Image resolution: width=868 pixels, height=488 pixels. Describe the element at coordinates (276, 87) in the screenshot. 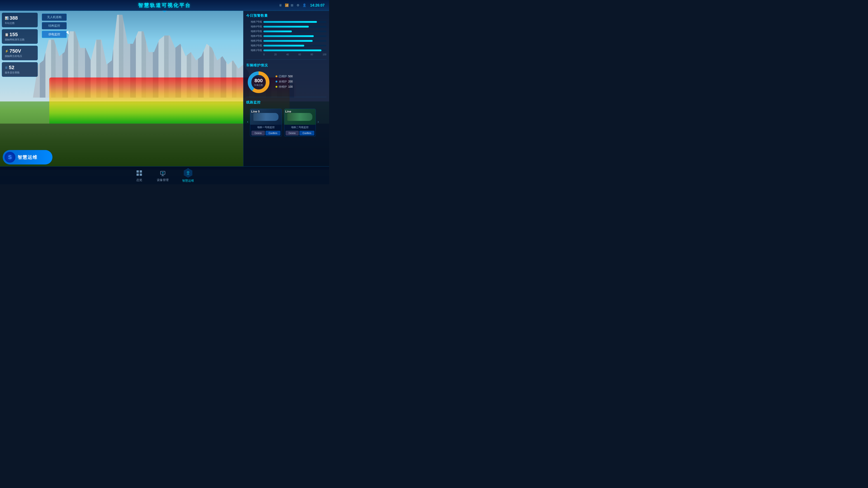

I see `legend-dot-pending` at that location.